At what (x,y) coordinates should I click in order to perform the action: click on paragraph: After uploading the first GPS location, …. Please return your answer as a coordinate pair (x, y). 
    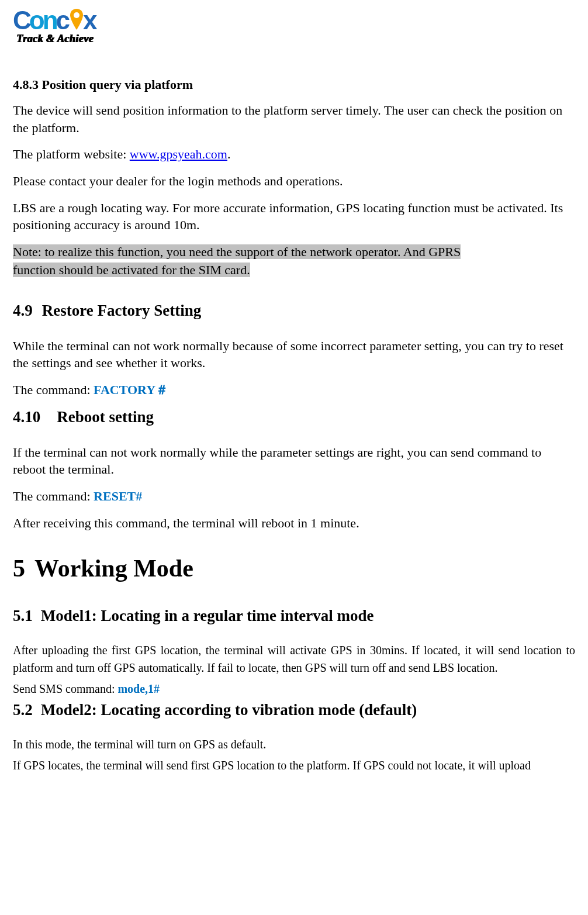
    Looking at the image, I should click on (294, 659).